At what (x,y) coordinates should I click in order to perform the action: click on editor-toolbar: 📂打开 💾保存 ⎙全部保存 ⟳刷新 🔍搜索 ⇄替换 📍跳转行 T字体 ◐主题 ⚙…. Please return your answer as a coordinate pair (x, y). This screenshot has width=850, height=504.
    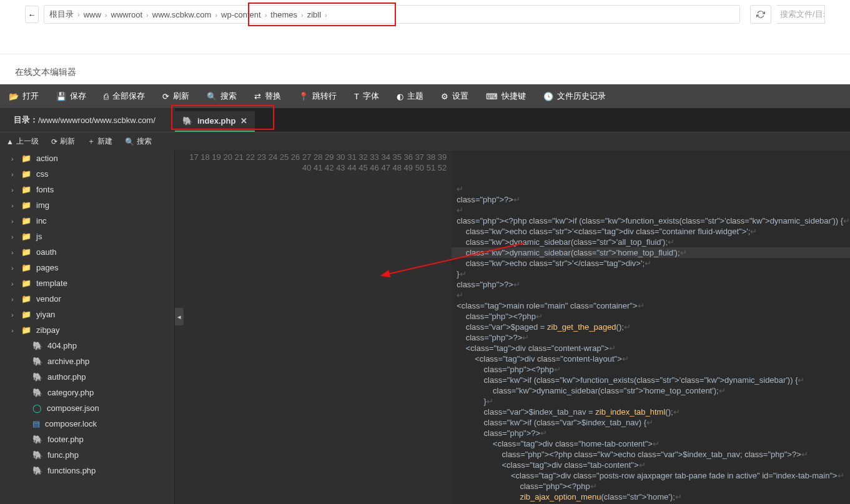
    Looking at the image, I should click on (425, 96).